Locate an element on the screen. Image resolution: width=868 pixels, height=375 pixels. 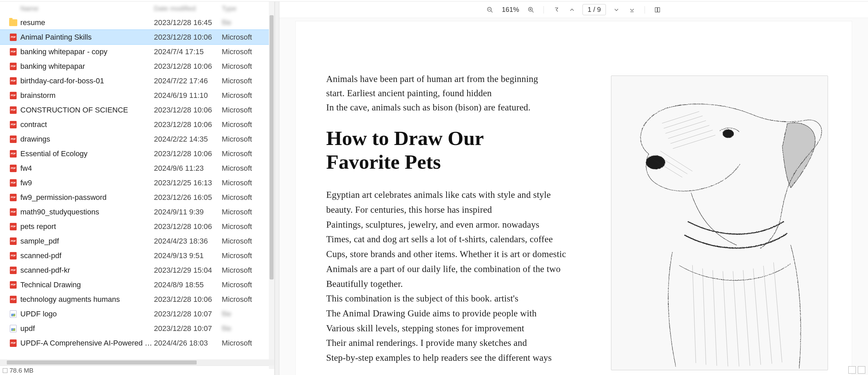
file-row: Technical Drawing2024/8/9 18:55Microsoft is located at coordinates (137, 285).